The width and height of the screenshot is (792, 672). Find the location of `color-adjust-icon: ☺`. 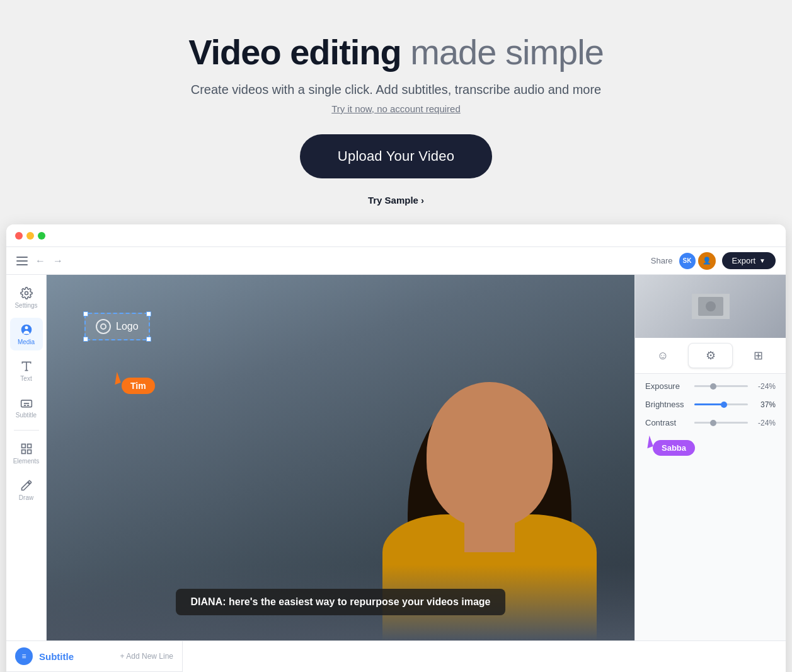

color-adjust-icon: ☺ is located at coordinates (663, 356).